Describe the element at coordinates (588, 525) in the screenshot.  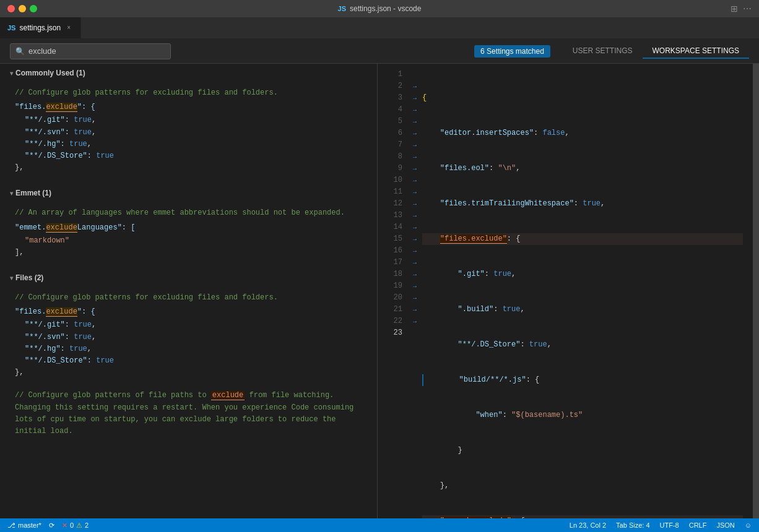
I see `position-label: Ln 23, Col 2` at that location.